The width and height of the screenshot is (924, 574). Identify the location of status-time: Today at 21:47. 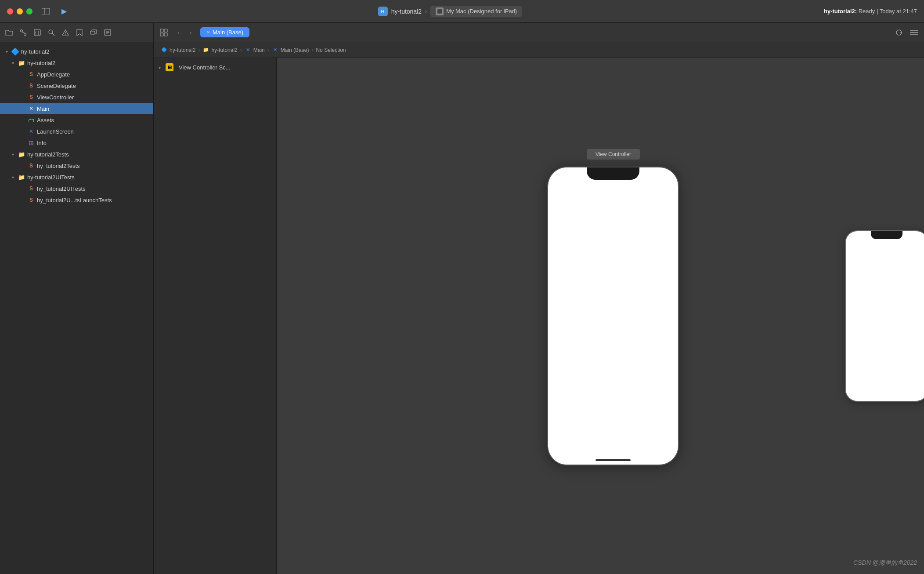
(899, 11).